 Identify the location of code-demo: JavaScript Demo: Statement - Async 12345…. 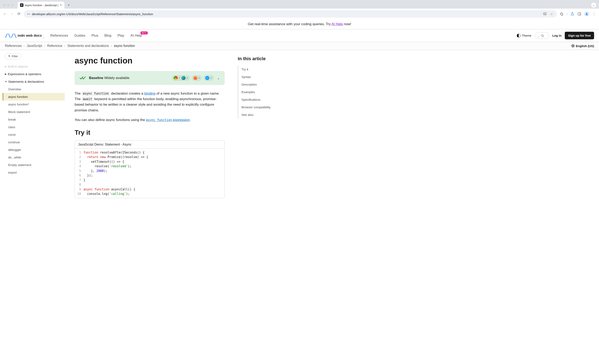
(150, 169).